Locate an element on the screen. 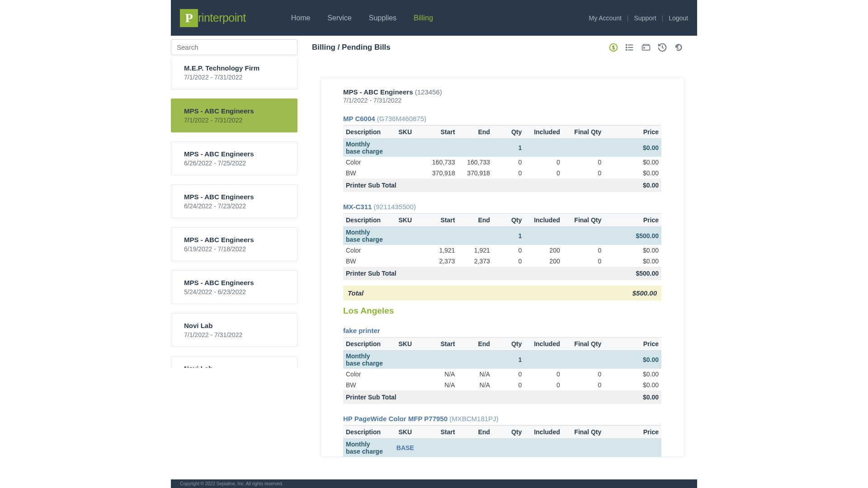 Image resolution: width=868 pixels, height=488 pixels. logout-link: Logout is located at coordinates (678, 18).